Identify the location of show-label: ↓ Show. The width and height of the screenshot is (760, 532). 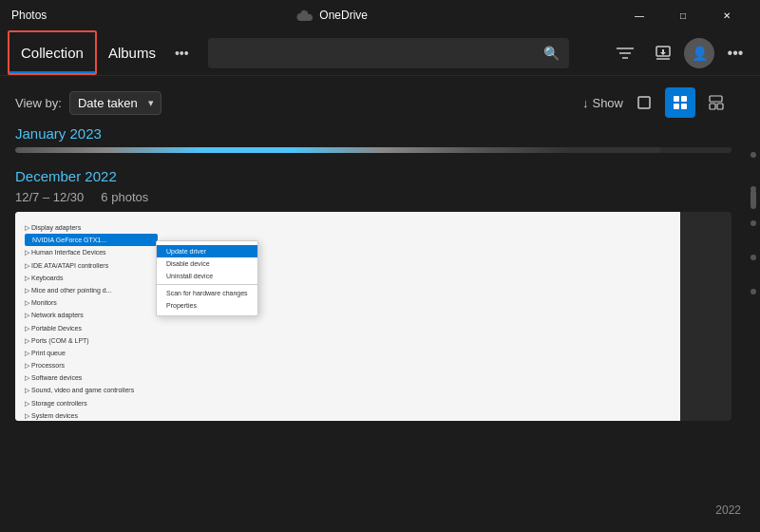
(602, 103).